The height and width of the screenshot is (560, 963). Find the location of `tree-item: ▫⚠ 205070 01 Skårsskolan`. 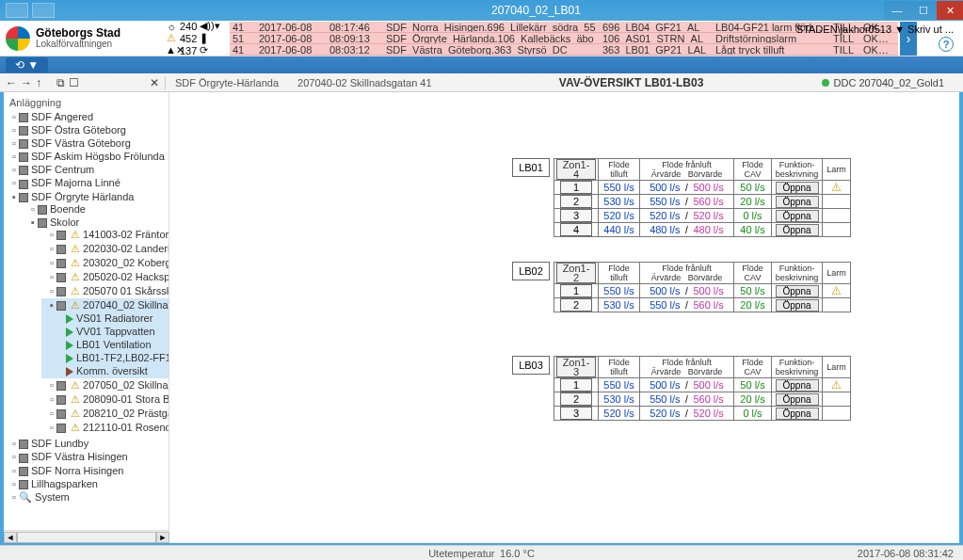

tree-item: ▫⚠ 205070 01 Skårsskolan is located at coordinates (105, 292).